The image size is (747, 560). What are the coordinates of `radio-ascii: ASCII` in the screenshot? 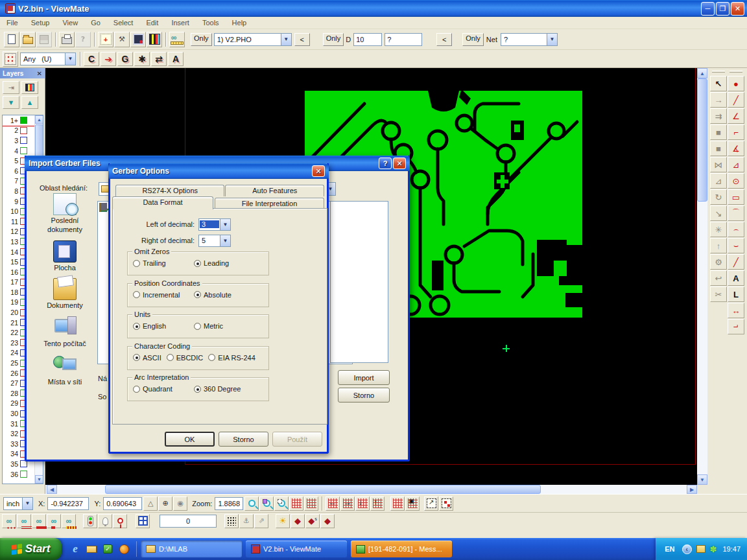 It's located at (147, 358).